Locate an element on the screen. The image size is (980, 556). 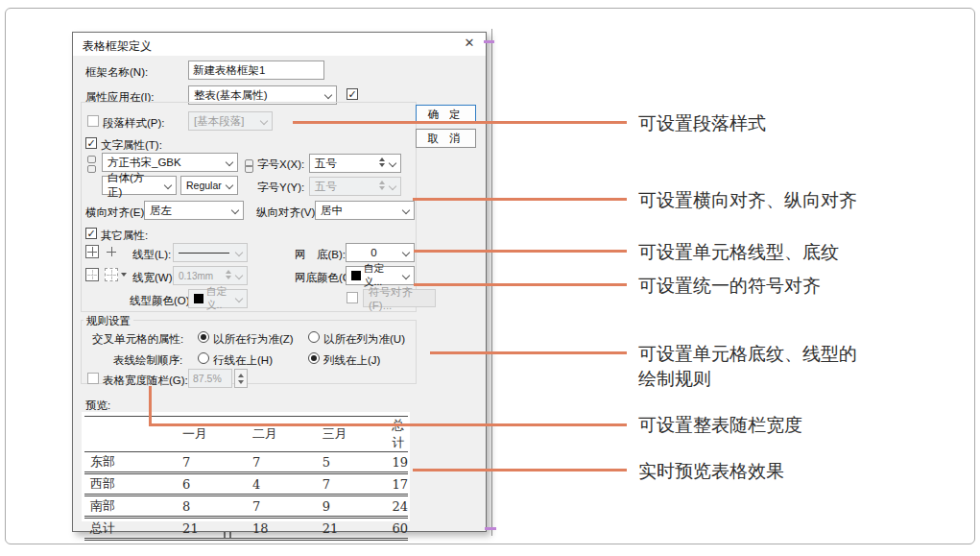
col-line-label: 列线在上(J) is located at coordinates (351, 361).